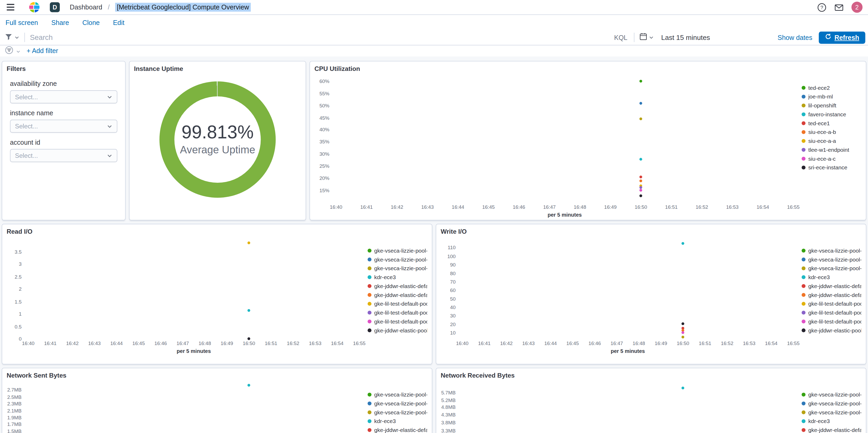 Image resolution: width=868 pixels, height=433 pixels. What do you see at coordinates (829, 124) in the screenshot?
I see `chart-legend: ted-ece2joe-mb-mllil-openshiftfavero-ins…` at bounding box center [829, 124].